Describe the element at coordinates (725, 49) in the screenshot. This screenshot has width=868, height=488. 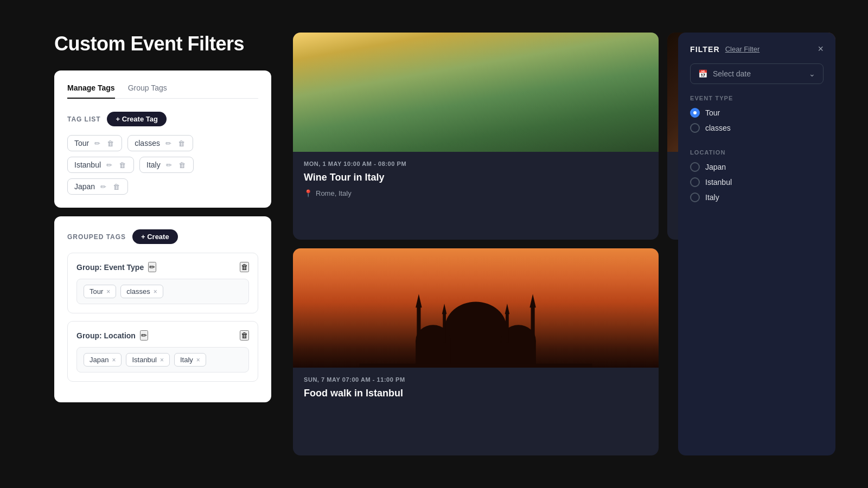
I see `filter-title-group: FILTER Clear Filter` at that location.